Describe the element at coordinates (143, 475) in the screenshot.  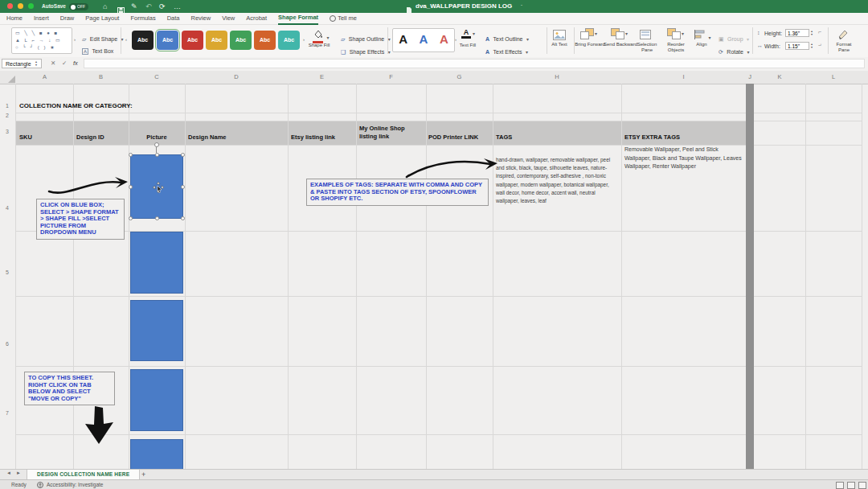
I see `add-sheet-button: +` at that location.